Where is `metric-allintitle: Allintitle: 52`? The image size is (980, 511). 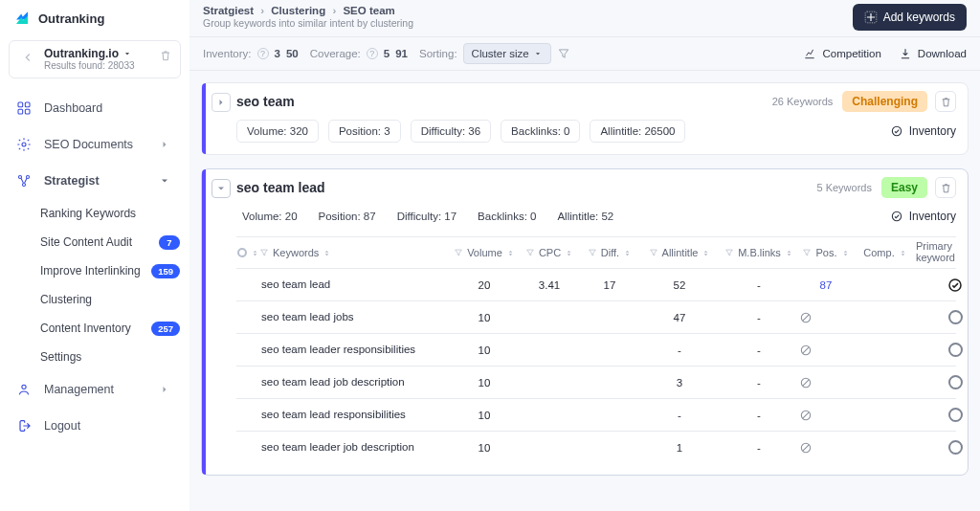 metric-allintitle: Allintitle: 52 is located at coordinates (586, 216).